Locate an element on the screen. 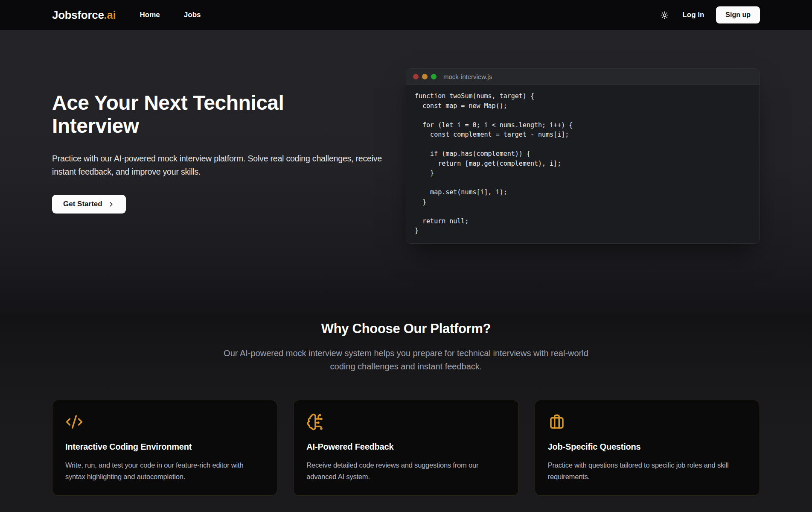 The height and width of the screenshot is (512, 812). hero-description: Practice with our AI-powered mock interv… is located at coordinates (227, 165).